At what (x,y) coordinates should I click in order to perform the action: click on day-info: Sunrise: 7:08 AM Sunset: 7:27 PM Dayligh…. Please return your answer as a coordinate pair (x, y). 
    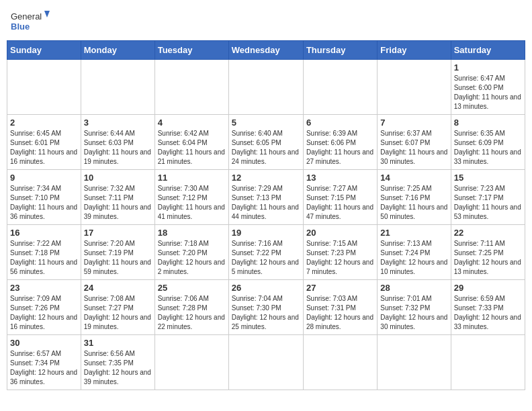
    Looking at the image, I should click on (118, 313).